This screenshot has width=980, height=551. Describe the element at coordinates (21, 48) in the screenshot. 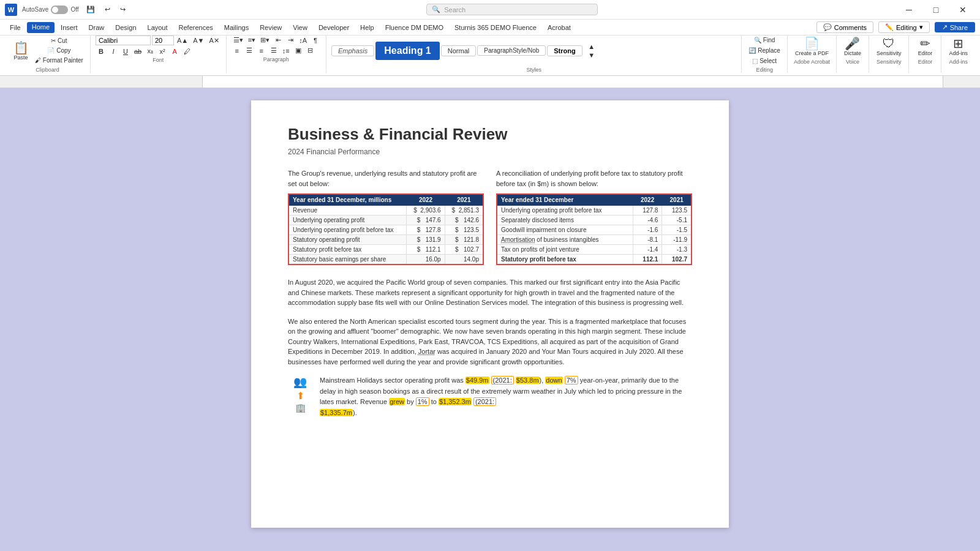

I see `paste-icon: 📋` at that location.